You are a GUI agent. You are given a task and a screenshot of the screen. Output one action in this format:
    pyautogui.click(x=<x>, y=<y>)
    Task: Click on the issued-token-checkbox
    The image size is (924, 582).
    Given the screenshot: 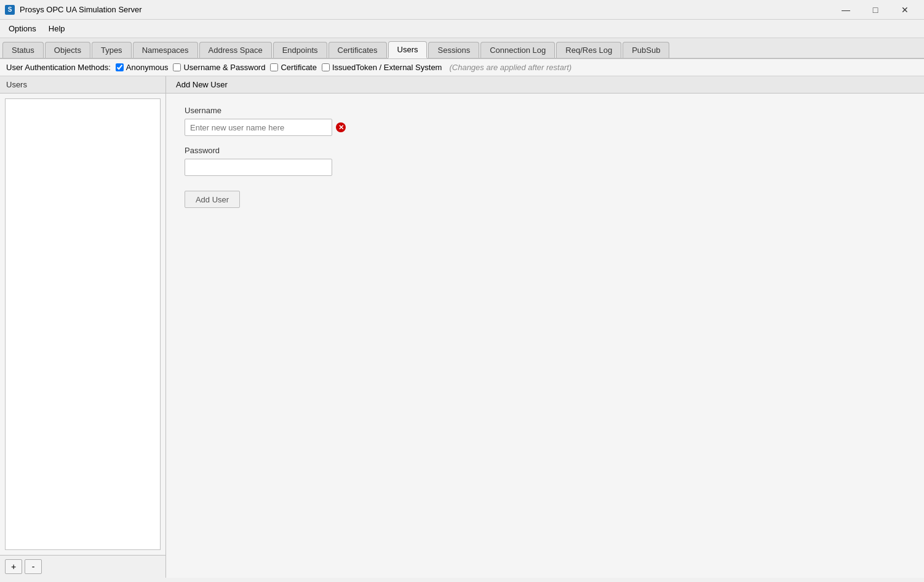 What is the action you would take?
    pyautogui.click(x=326, y=68)
    